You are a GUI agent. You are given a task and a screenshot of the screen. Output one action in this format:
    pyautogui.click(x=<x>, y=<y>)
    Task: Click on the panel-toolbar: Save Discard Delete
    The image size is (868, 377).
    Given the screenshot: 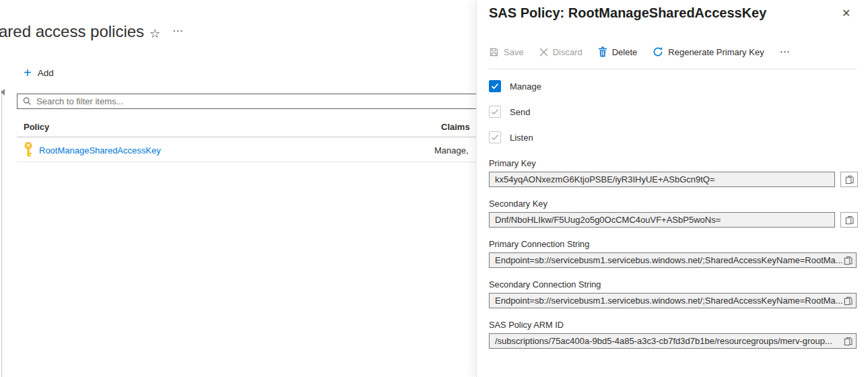 What is the action you would take?
    pyautogui.click(x=640, y=52)
    